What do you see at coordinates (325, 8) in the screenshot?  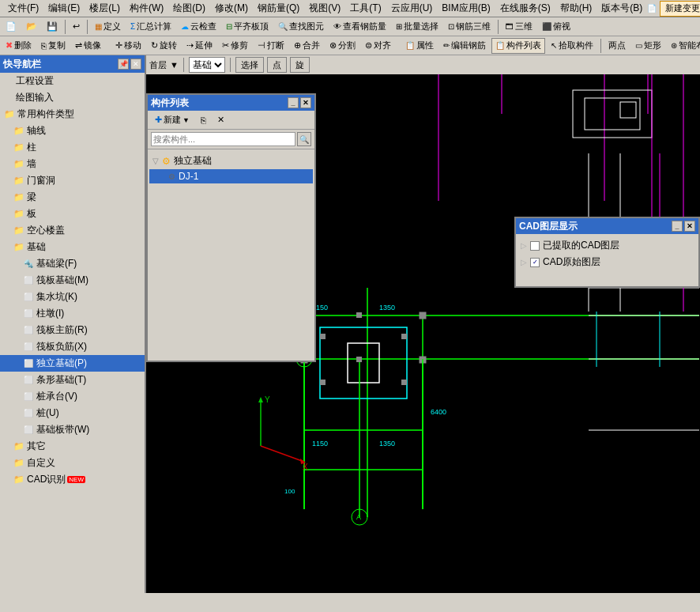 I see `menu-view: 视图(V)` at bounding box center [325, 8].